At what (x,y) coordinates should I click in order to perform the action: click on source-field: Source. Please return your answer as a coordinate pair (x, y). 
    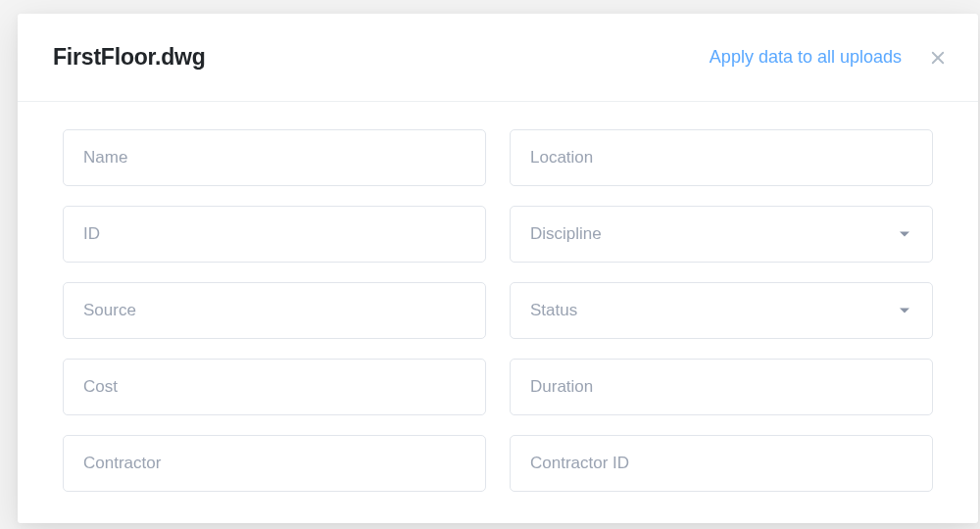
    Looking at the image, I should click on (274, 311).